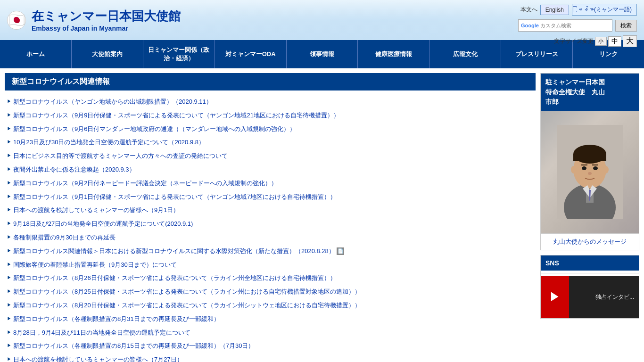 This screenshot has width=644, height=362. Describe the element at coordinates (113, 102) in the screenshot. I see `news-link: 新型コロナウイルス（ヤンゴン地域からの出域制限措置）（2020.9.11）` at that location.